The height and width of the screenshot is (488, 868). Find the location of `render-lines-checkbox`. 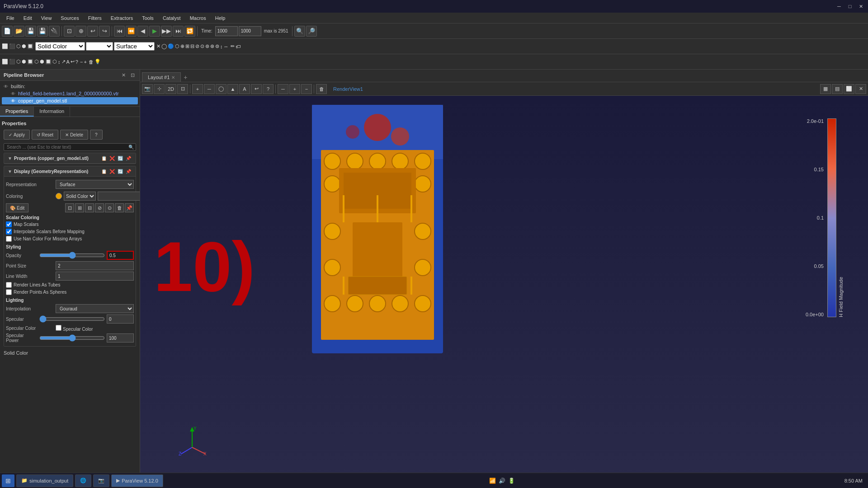

render-lines-checkbox is located at coordinates (9, 285).